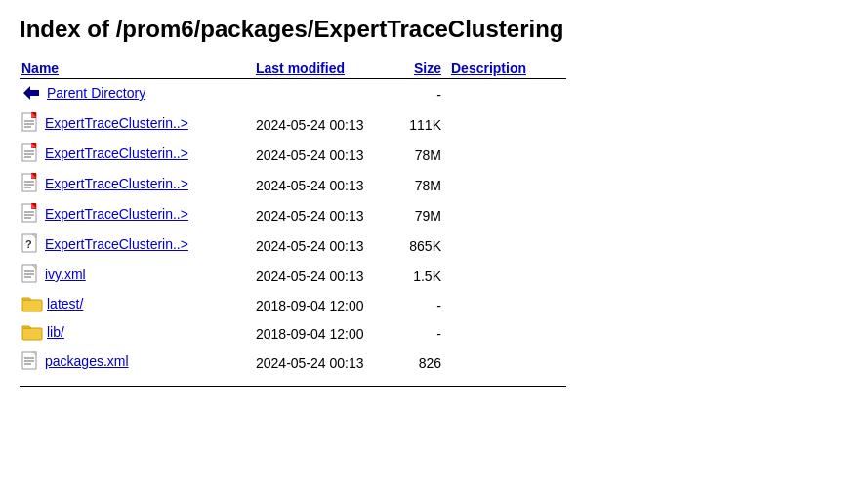  Describe the element at coordinates (56, 332) in the screenshot. I see `file-link: lib/` at that location.